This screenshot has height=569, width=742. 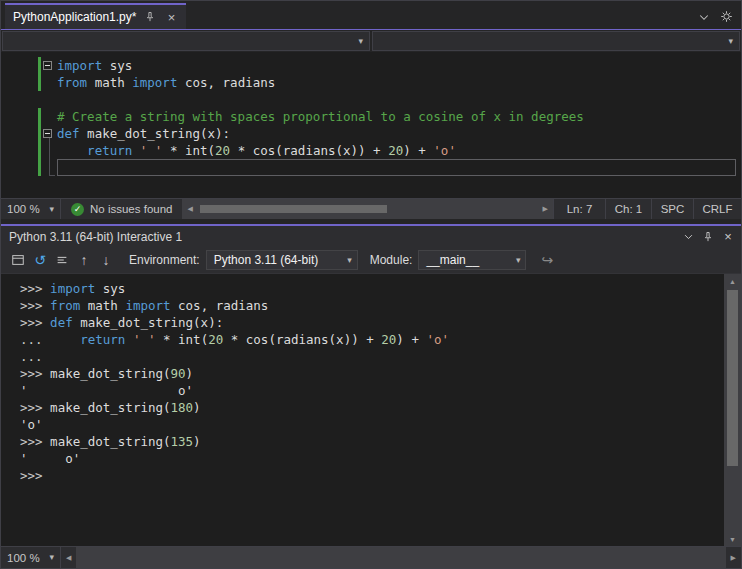 I want to click on code-token, so click(x=65, y=340).